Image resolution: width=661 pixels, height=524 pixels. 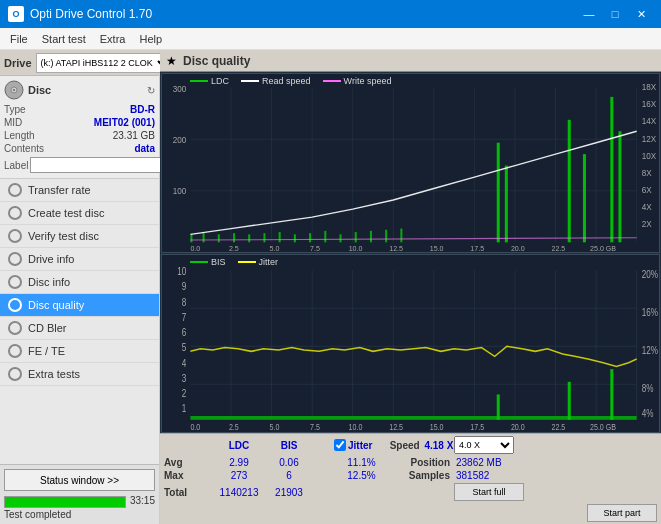 What do you see at coordinates (151, 90) in the screenshot?
I see `disc-refresh-icon: ↻` at bounding box center [151, 90].